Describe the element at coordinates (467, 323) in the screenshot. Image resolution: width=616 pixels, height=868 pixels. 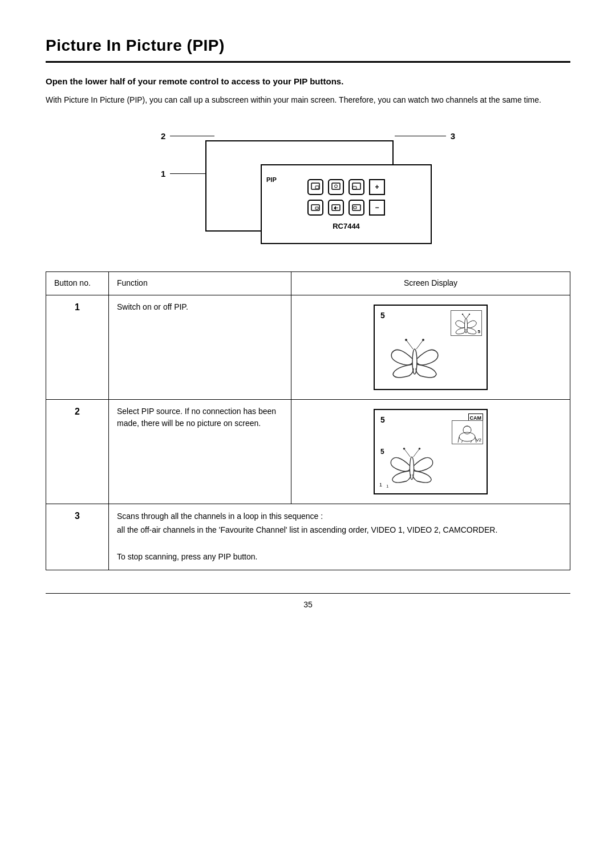
I see `pip-inset-1: 5` at that location.